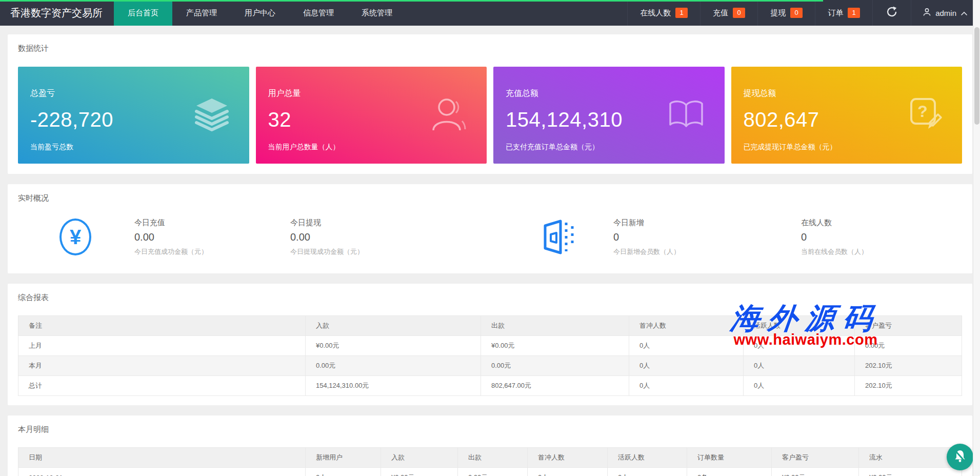 The height and width of the screenshot is (476, 980). I want to click on menu-item-products: 产品管理, so click(202, 13).